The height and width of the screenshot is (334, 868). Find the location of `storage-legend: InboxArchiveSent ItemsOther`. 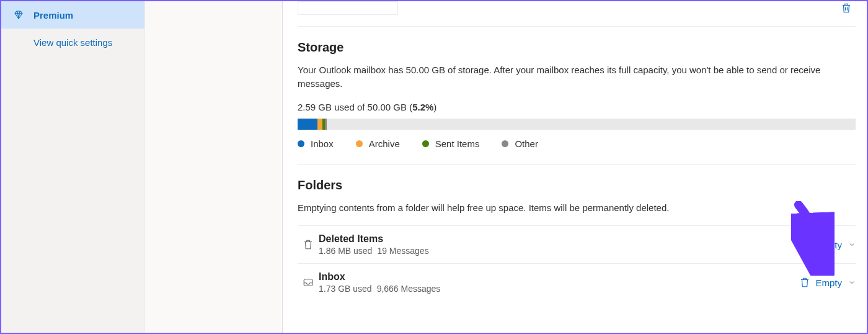

storage-legend: InboxArchiveSent ItemsOther is located at coordinates (577, 144).